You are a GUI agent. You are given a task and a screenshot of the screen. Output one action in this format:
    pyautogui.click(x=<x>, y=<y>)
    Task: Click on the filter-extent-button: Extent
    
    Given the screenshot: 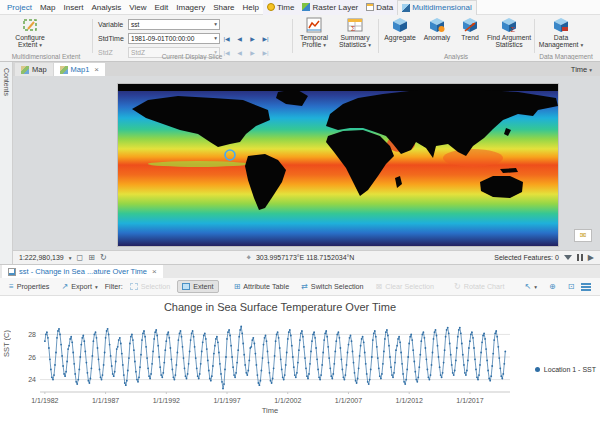 What is the action you would take?
    pyautogui.click(x=198, y=286)
    